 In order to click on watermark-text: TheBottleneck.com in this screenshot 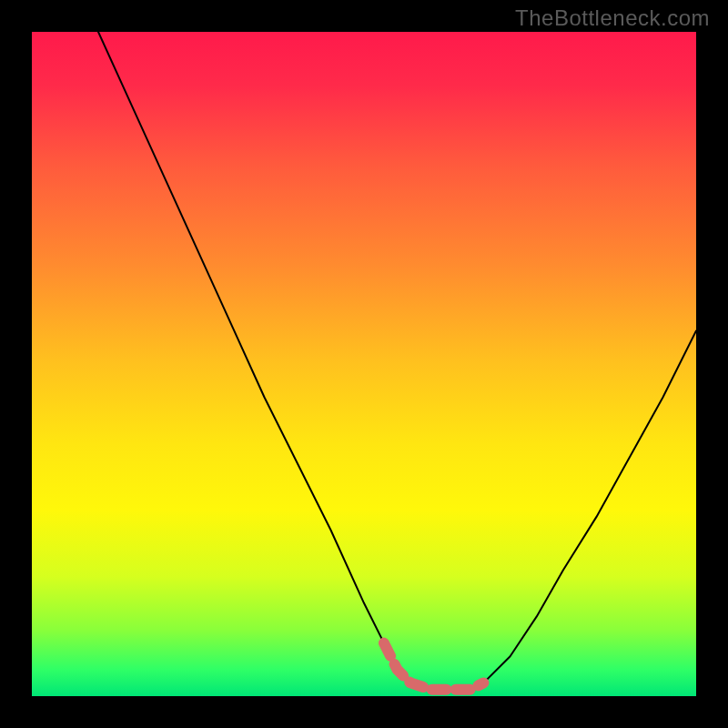, I will do `click(612, 18)`.